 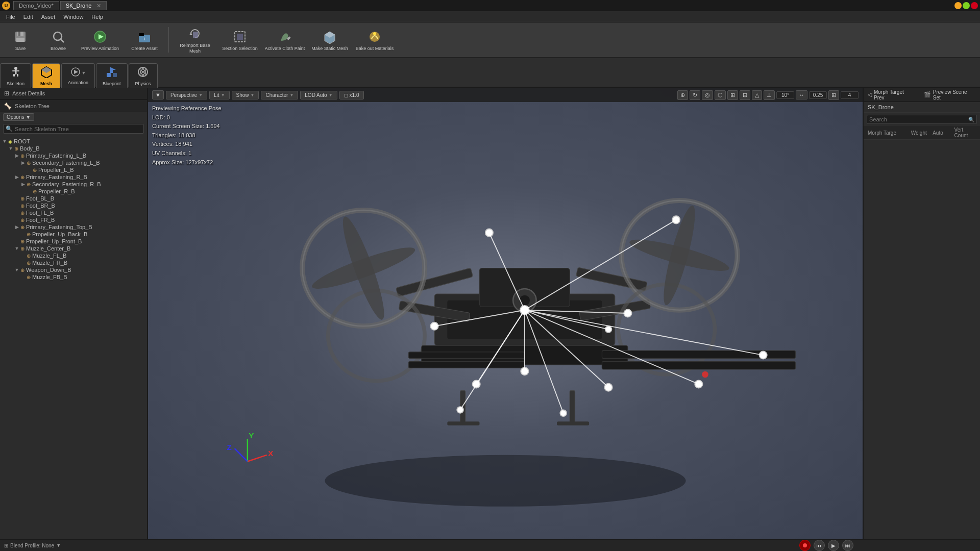 What do you see at coordinates (36, 5) in the screenshot?
I see `tab-demo-video: Demo_Video*` at bounding box center [36, 5].